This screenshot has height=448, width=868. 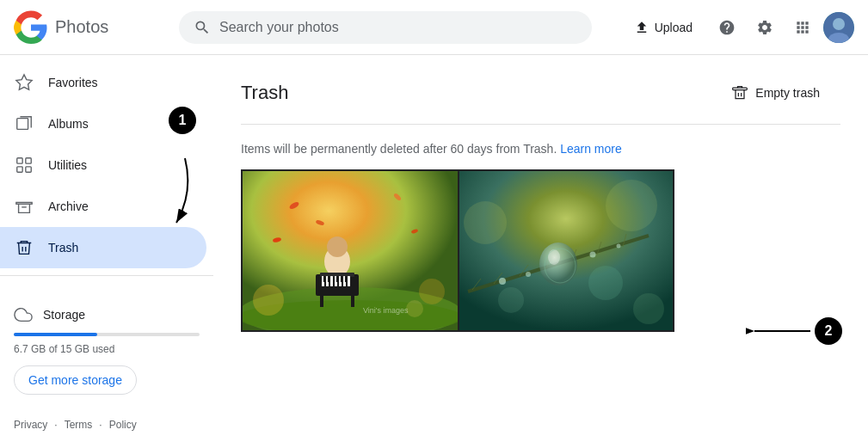 I want to click on album-icon, so click(x=24, y=124).